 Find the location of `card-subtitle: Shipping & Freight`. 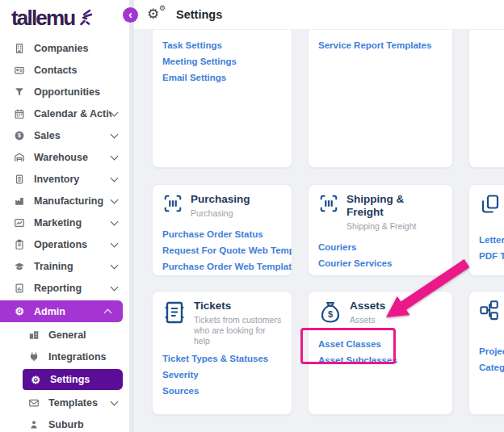

card-subtitle: Shipping & Freight is located at coordinates (394, 226).